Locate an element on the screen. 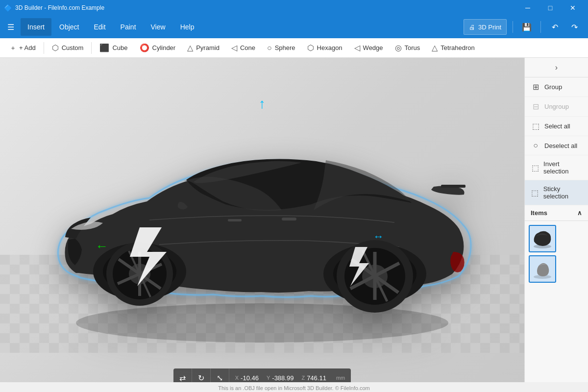 This screenshot has width=588, height=392. toolbar-separator is located at coordinates (513, 27).